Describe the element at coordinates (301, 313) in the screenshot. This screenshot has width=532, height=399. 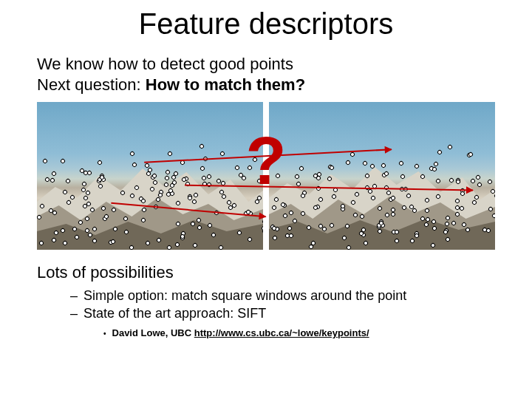
I see `bullet-2: –State of the art approach: SIFT` at that location.